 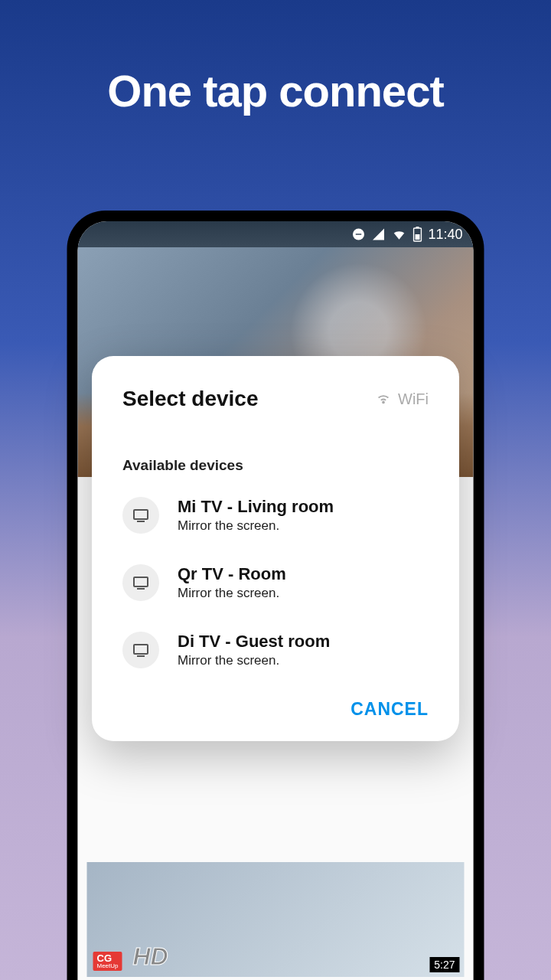 I want to click on dialog-title: Select device, so click(x=190, y=399).